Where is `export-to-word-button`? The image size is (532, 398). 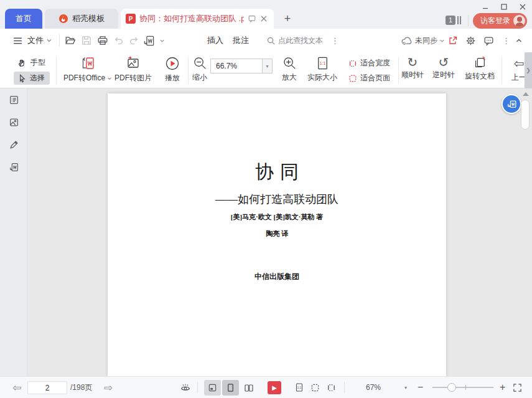 export-to-word-button is located at coordinates (149, 40).